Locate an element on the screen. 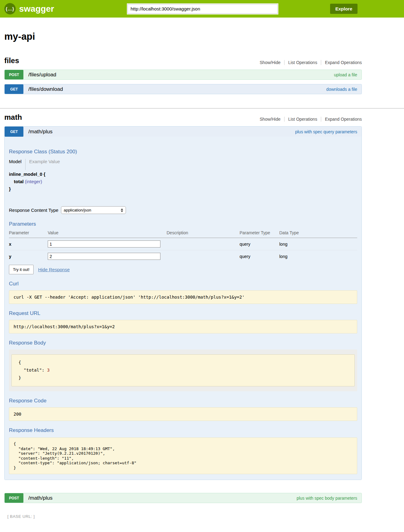 The image size is (404, 532). response-code-heading: Response Code is located at coordinates (183, 401).